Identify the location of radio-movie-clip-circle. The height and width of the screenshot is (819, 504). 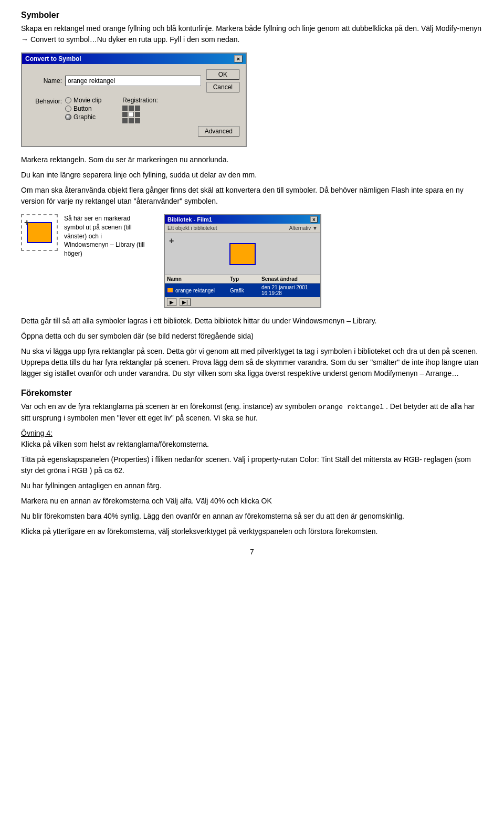
(68, 100).